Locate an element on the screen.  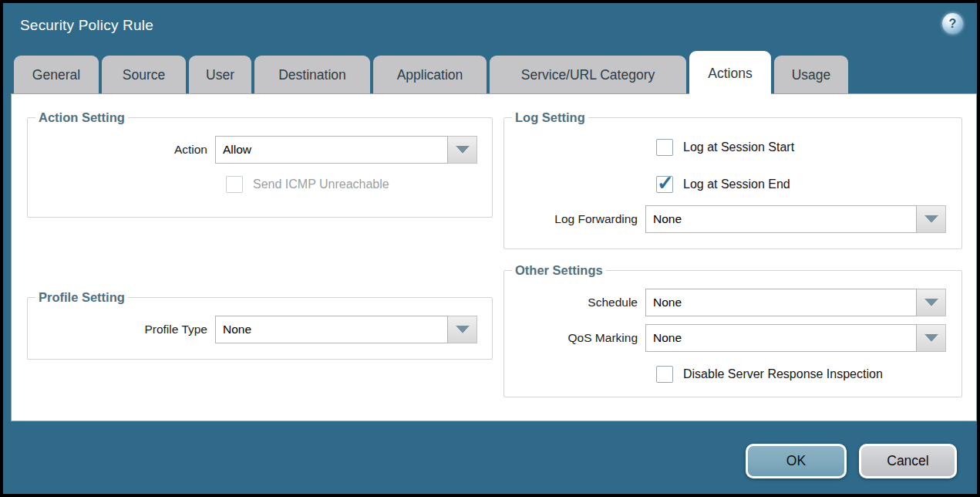
schedule-dropdown-button is located at coordinates (931, 303).